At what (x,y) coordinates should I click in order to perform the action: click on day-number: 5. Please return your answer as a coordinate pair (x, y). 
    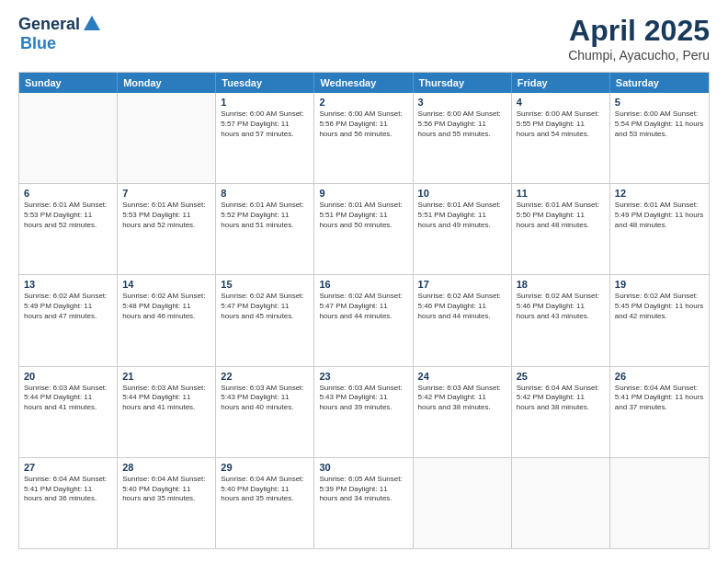
    Looking at the image, I should click on (660, 102).